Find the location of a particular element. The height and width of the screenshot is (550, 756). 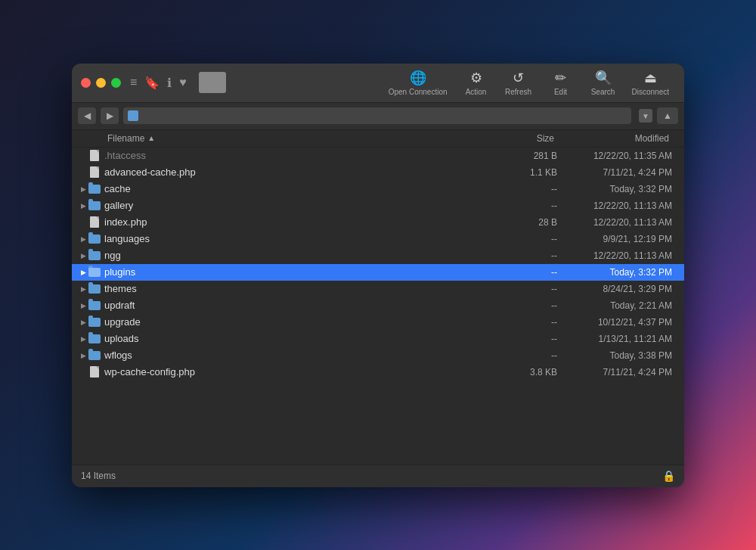

file-size: 281 B is located at coordinates (527, 156).